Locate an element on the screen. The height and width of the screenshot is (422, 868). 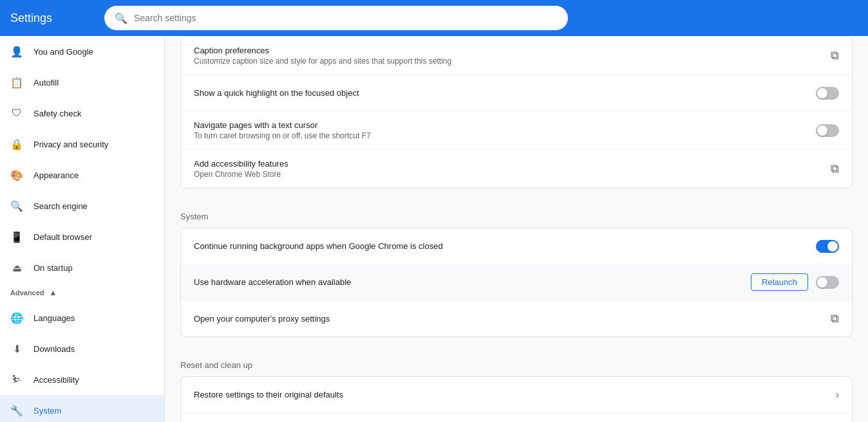
sidebar-item-downloads: ⬇ Downloads is located at coordinates (82, 349).